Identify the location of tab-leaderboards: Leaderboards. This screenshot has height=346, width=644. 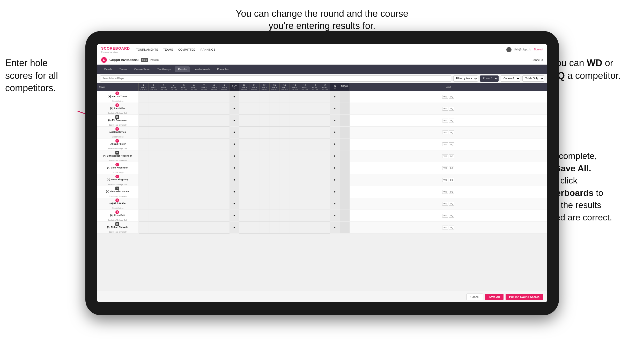
(202, 69).